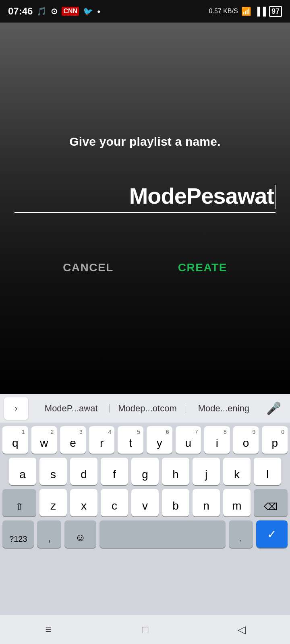 The width and height of the screenshot is (290, 644). I want to click on microphone-button: 🎤, so click(274, 409).